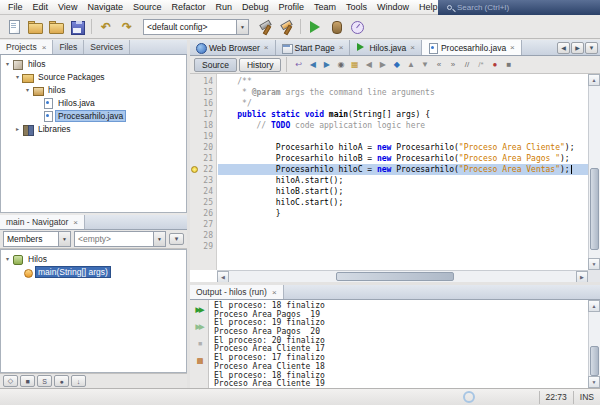 This screenshot has height=405, width=600. I want to click on tab-projects: Projects×, so click(26, 47).